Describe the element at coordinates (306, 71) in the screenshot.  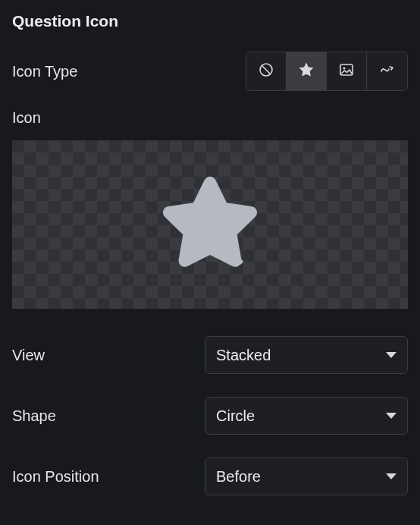
I see `icon-type-icon-button` at that location.